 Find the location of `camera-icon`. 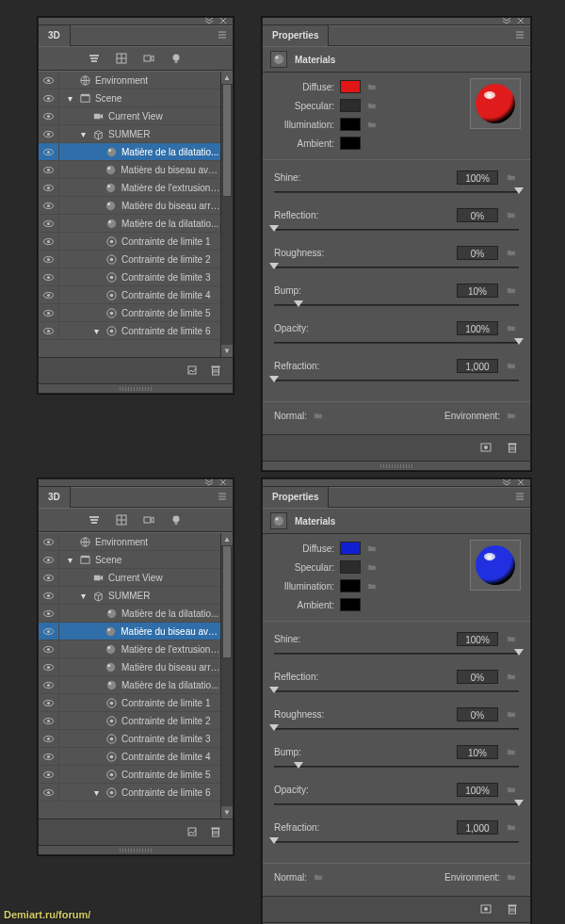

camera-icon is located at coordinates (149, 58).